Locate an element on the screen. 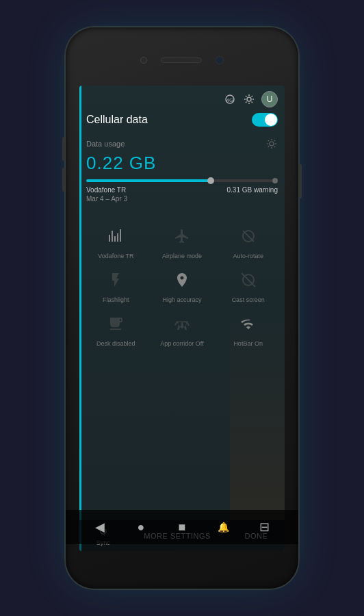 The image size is (364, 616). top-bar: 4G U is located at coordinates (250, 99).